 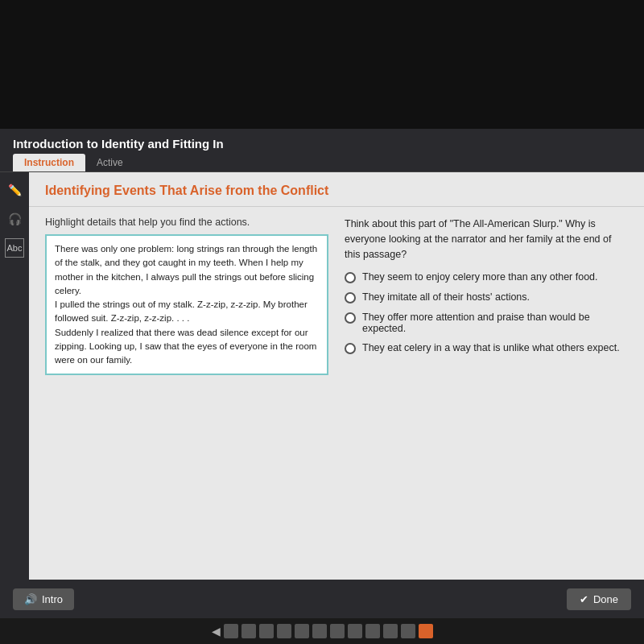 I want to click on nav-left-arrow: ◀, so click(x=216, y=631).